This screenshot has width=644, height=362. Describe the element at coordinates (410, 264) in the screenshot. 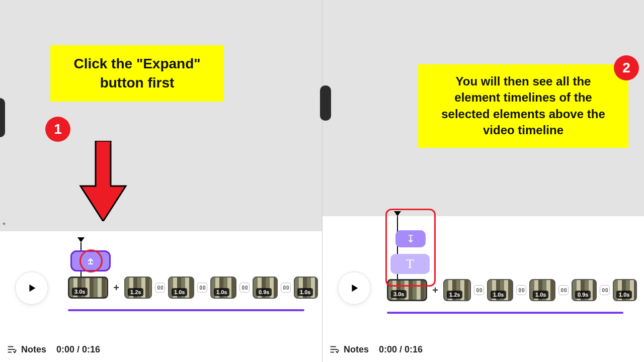

I see `text-icon: T` at that location.